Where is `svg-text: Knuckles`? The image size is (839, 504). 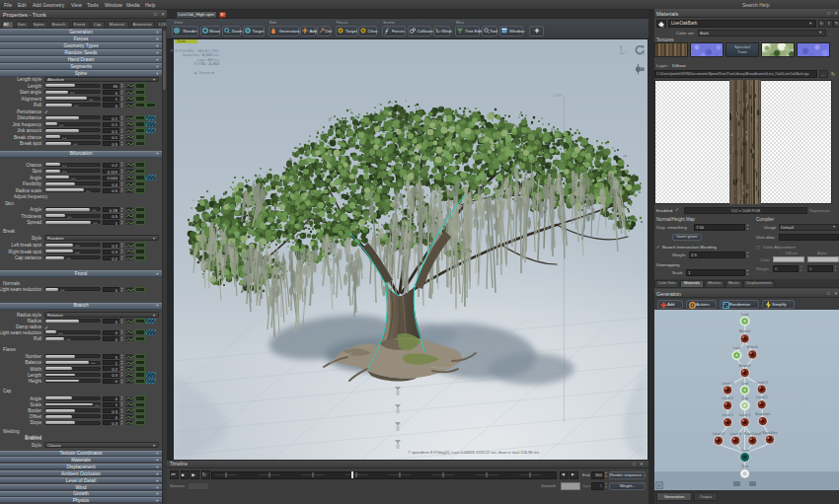 svg-text: Knuckles is located at coordinates (770, 433).